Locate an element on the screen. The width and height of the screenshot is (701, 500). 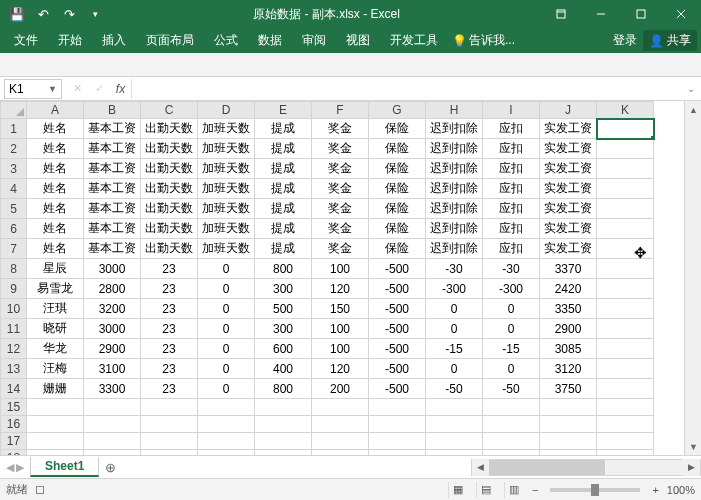
col-header-E: E is located at coordinates (284, 110).